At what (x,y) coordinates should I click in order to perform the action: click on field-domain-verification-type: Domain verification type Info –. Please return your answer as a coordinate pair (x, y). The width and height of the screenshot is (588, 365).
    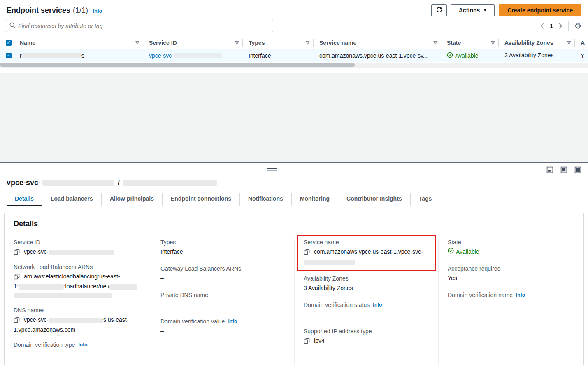
    Looking at the image, I should click on (78, 350).